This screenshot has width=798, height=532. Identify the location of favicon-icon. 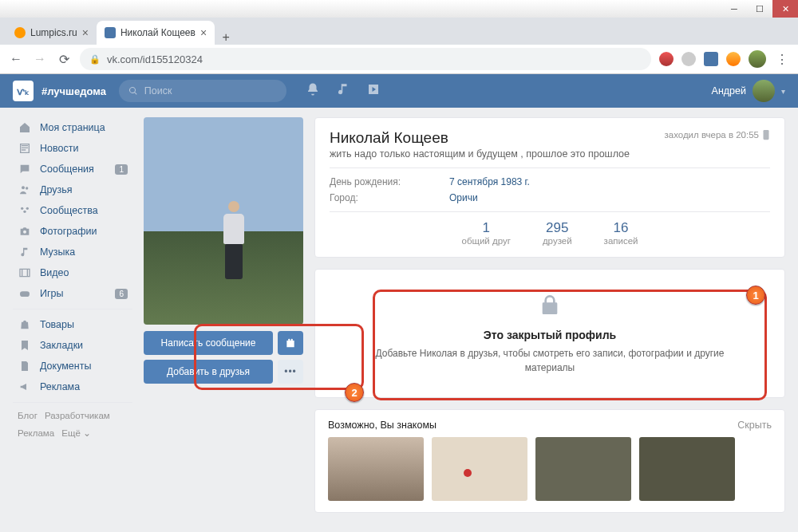
(110, 33).